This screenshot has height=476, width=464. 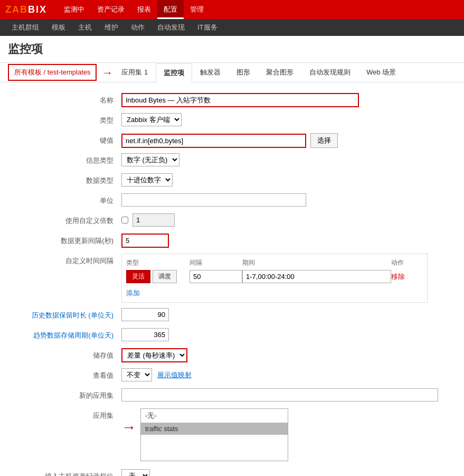 What do you see at coordinates (232, 120) in the screenshot?
I see `type-row: 类型 Zabbix 客户端` at bounding box center [232, 120].